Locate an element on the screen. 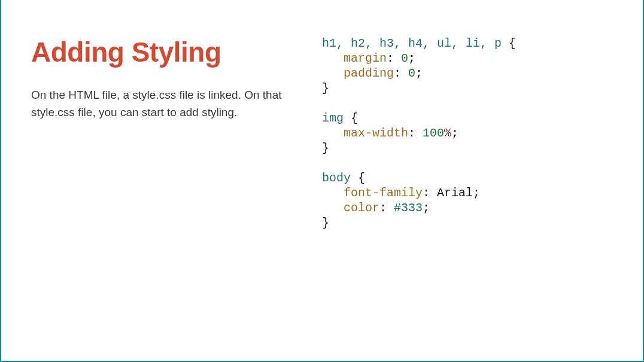  slide-heading: Adding Styling is located at coordinates (168, 52).